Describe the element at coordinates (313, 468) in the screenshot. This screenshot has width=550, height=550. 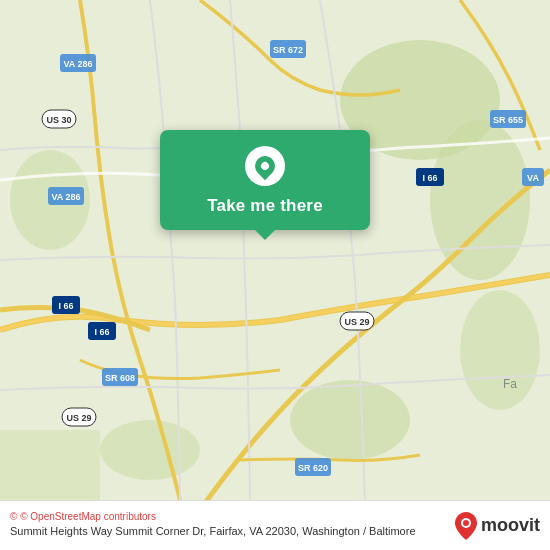
I see `svg-text: SR 620` at that location.